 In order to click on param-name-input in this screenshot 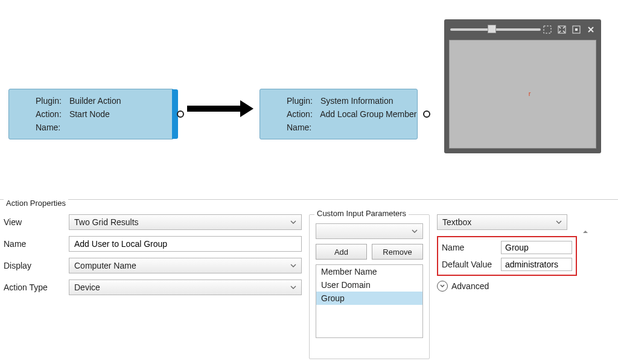, I will do `click(537, 247)`.